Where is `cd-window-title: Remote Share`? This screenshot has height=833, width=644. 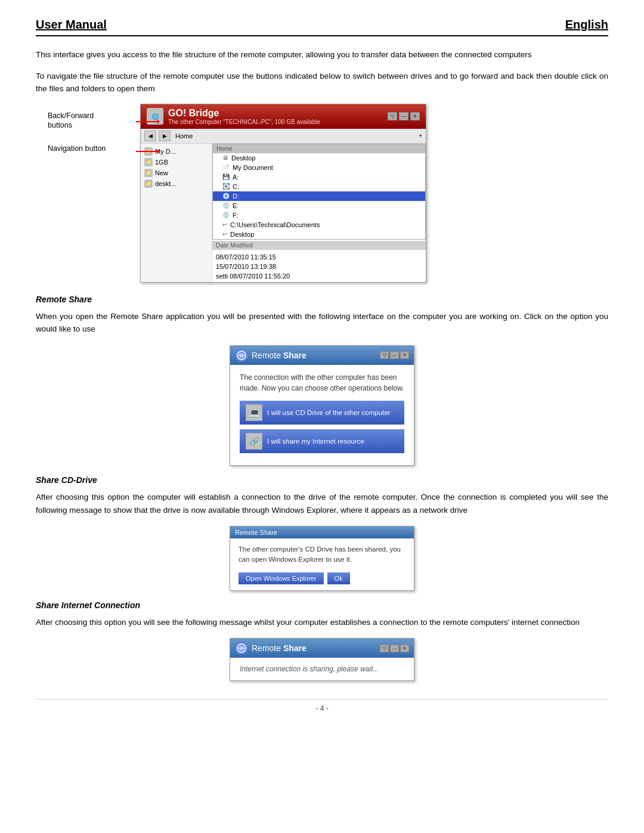
cd-window-title: Remote Share is located at coordinates (256, 532).